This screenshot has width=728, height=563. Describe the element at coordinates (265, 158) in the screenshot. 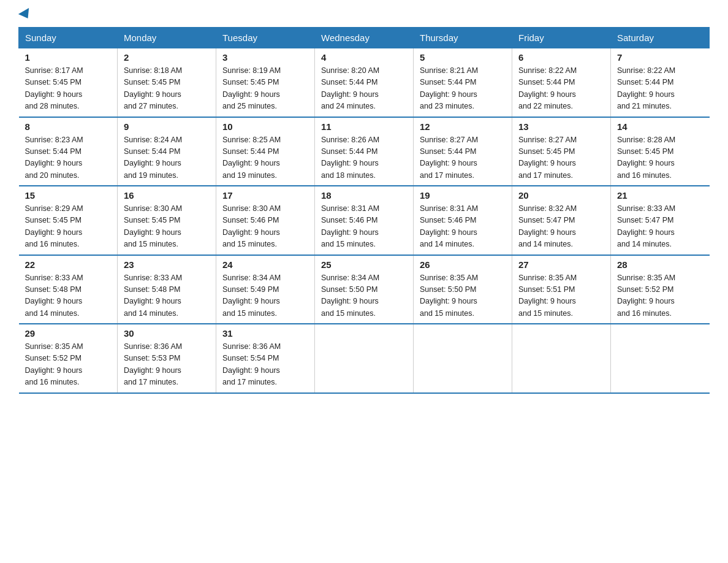

I see `day-info: Sunrise: 8:25 AM Sunset: 5:44 PM Dayligh…` at that location.